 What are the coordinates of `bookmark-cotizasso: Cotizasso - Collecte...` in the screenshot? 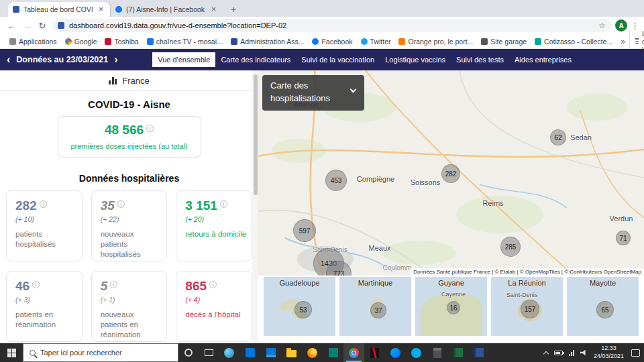 It's located at (574, 42).